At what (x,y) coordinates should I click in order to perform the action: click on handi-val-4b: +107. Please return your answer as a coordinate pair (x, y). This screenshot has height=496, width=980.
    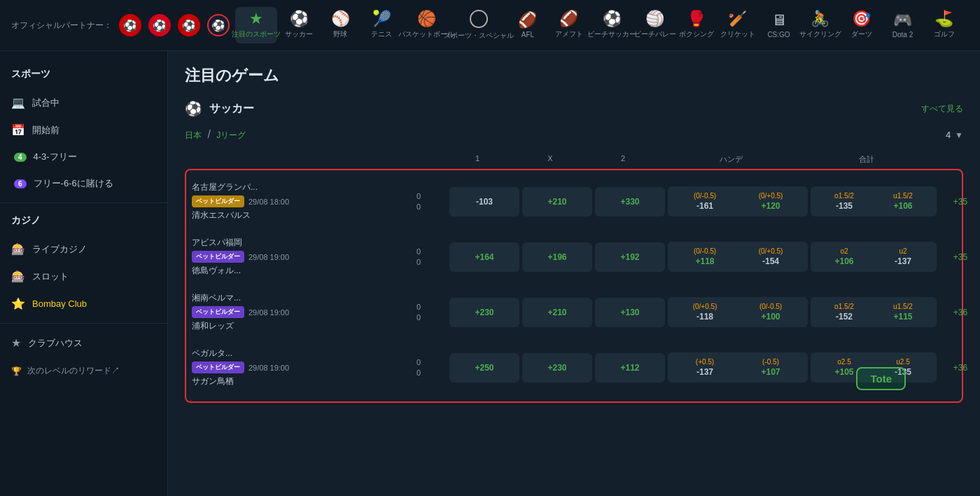
    Looking at the image, I should click on (770, 372).